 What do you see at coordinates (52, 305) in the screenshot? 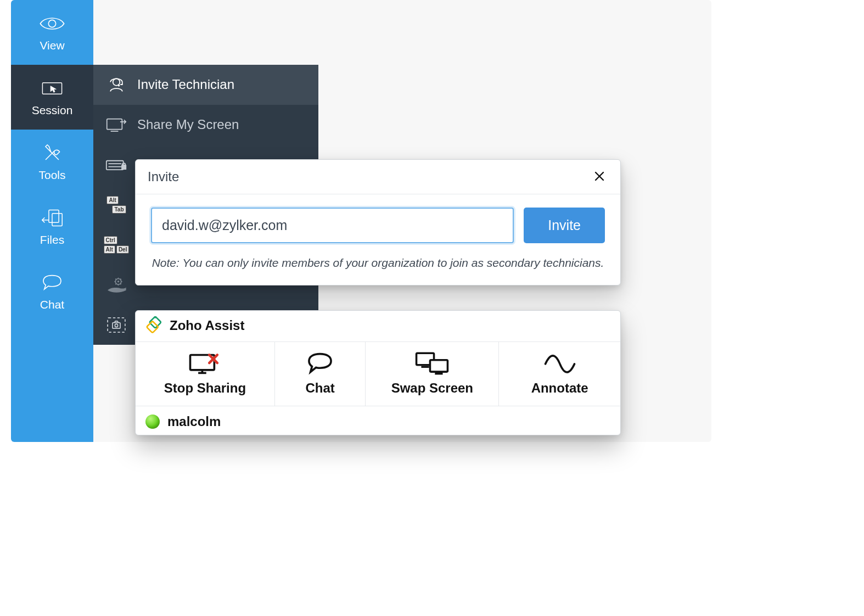
I see `sidebar-item-label: Chat` at bounding box center [52, 305].